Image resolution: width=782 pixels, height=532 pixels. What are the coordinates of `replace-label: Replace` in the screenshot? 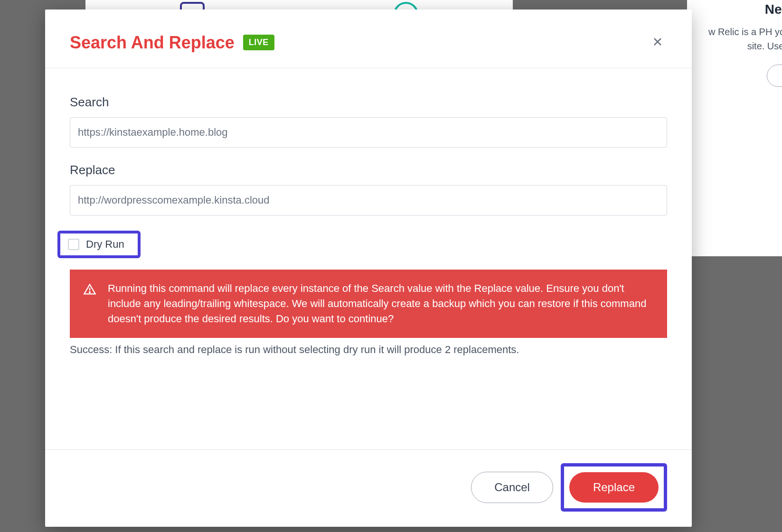 It's located at (368, 170).